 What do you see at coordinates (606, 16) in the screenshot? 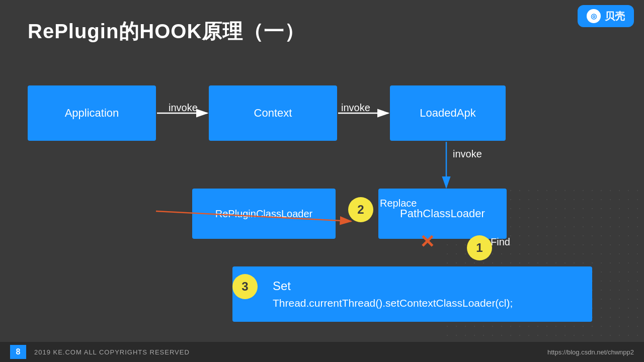
I see `logo-badge: ◎ 贝壳` at bounding box center [606, 16].